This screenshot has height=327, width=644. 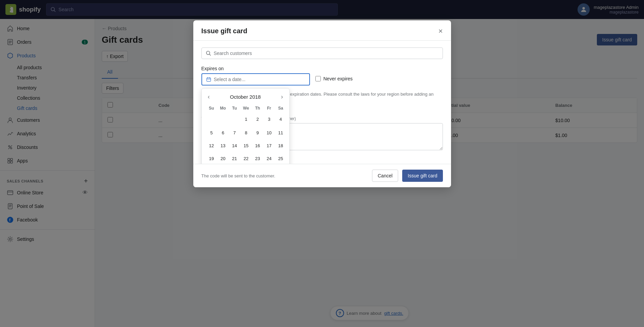 I want to click on search-customers-icon, so click(x=208, y=53).